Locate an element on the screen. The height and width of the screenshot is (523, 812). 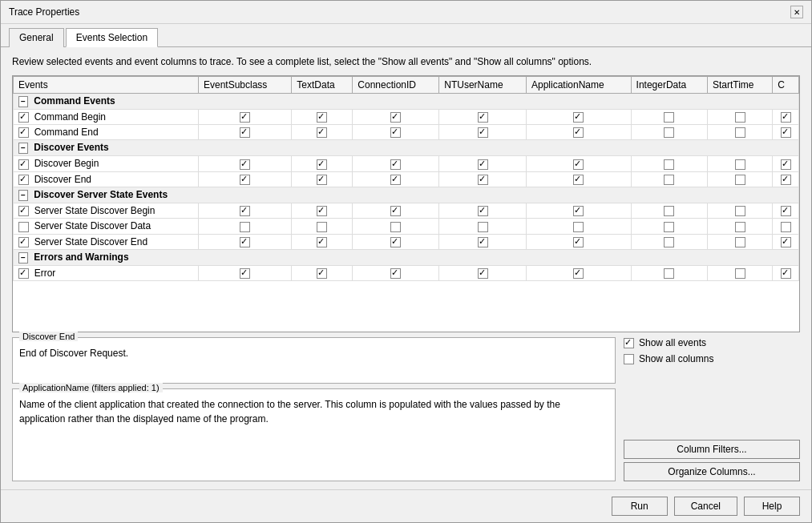
cb-discover-begin-integerdata is located at coordinates (669, 165).